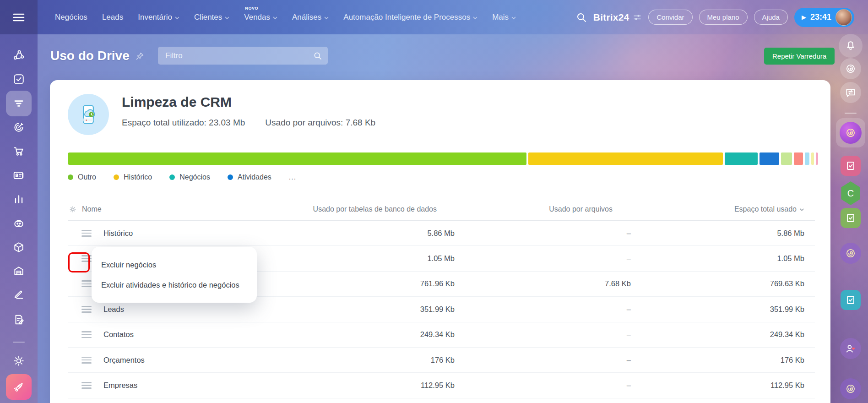  Describe the element at coordinates (723, 209) in the screenshot. I see `col-total-sort: Espaço total usado` at that location.